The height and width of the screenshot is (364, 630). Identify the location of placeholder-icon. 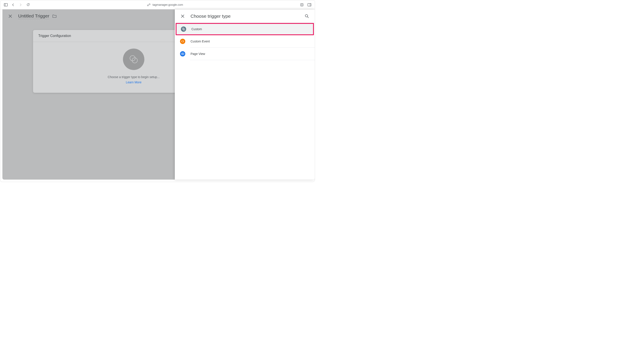
(134, 59).